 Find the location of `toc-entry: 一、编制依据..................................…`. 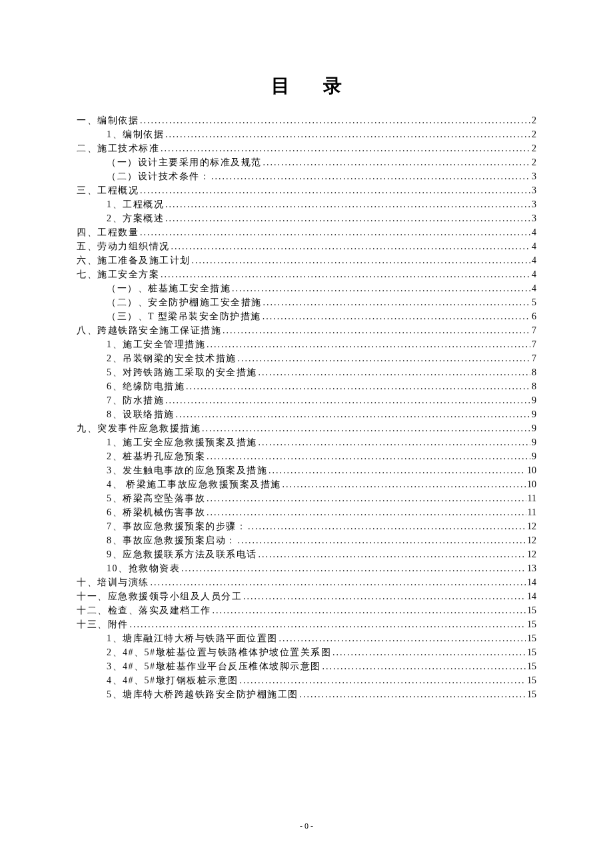

toc-entry: 一、编制依据..................................… is located at coordinates (306, 120).